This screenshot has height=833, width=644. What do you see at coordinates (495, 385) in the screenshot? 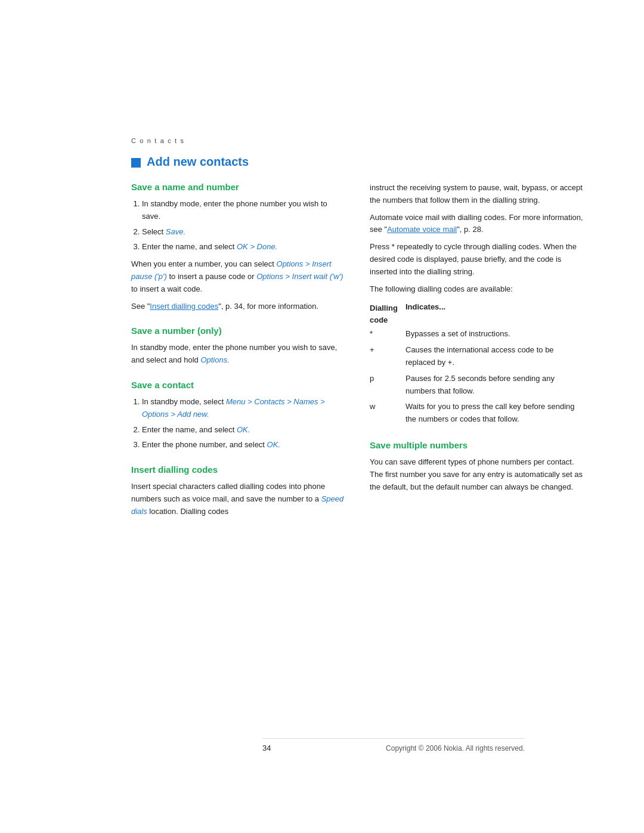
I see `desc-p: Pauses for 2.5 seconds before sending an…` at bounding box center [495, 385].